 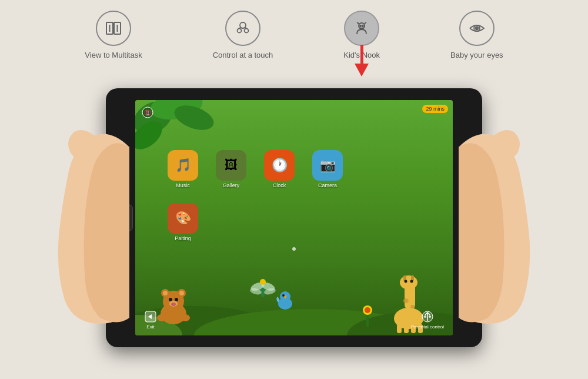 I want to click on gallery-icon: 🖼, so click(x=231, y=165).